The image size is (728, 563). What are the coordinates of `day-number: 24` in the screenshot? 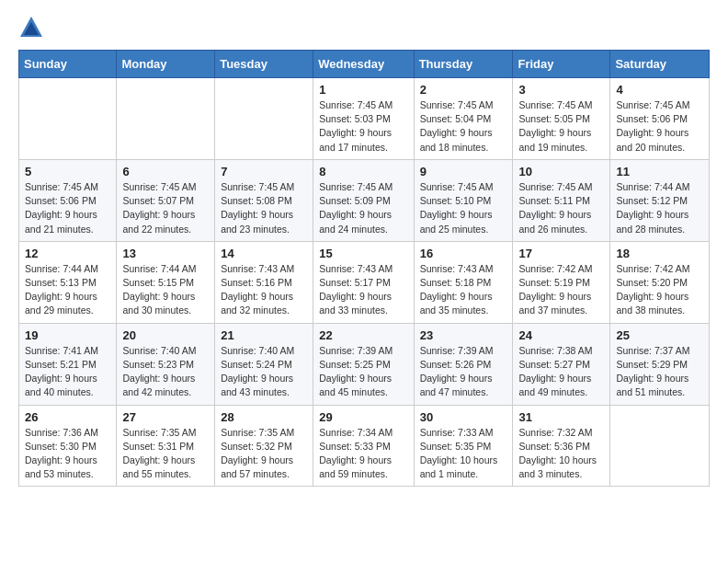 It's located at (561, 335).